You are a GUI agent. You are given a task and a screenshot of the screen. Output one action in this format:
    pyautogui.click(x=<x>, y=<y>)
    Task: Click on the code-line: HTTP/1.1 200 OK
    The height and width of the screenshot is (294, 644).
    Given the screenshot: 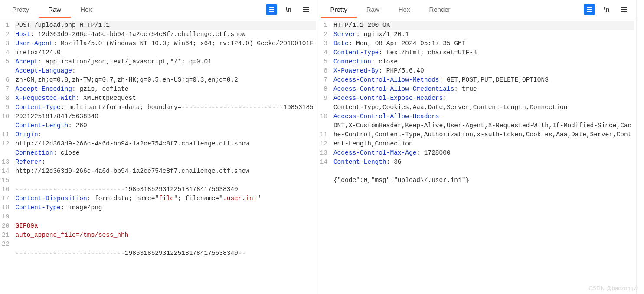 What is the action you would take?
    pyautogui.click(x=484, y=25)
    